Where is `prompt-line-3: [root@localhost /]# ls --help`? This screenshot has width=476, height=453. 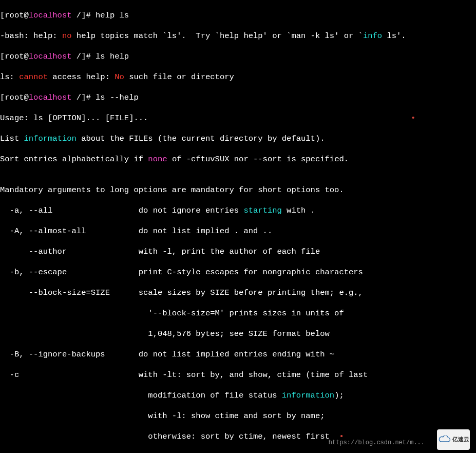
prompt-line-3: [root@localhost /]# ls --help is located at coordinates (238, 98).